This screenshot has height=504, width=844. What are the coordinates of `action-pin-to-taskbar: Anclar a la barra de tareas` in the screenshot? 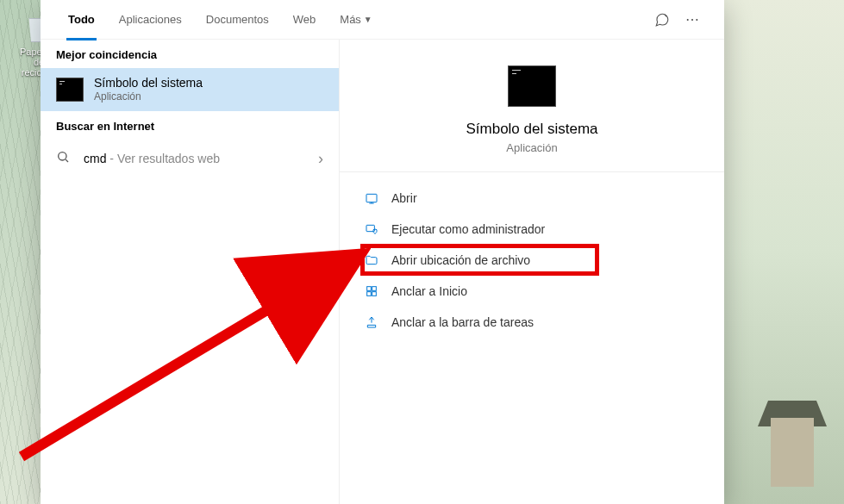 It's located at (532, 322).